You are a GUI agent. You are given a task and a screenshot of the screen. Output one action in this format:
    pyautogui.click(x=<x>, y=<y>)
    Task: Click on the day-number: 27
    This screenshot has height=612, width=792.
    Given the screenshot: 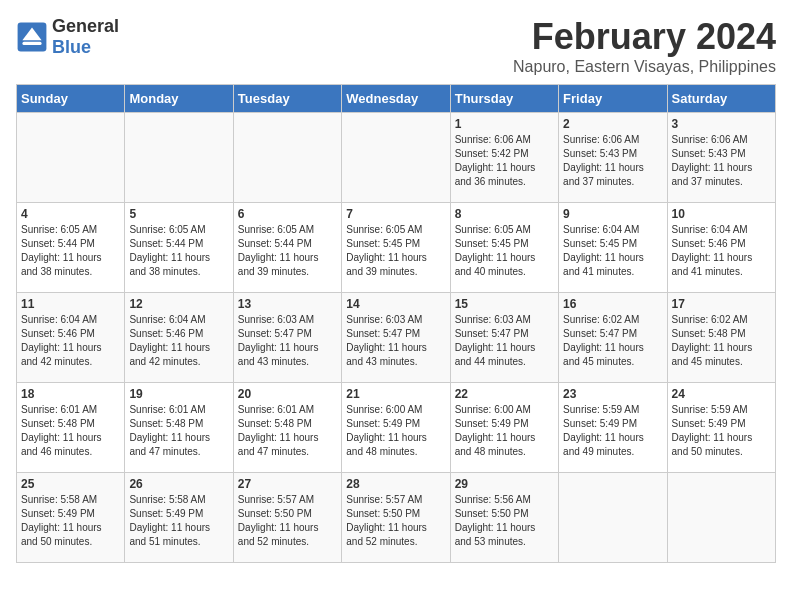 What is the action you would take?
    pyautogui.click(x=288, y=484)
    